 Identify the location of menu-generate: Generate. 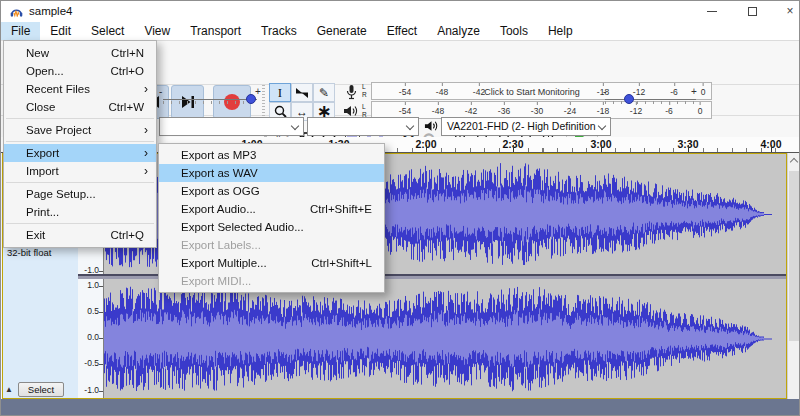
(342, 31).